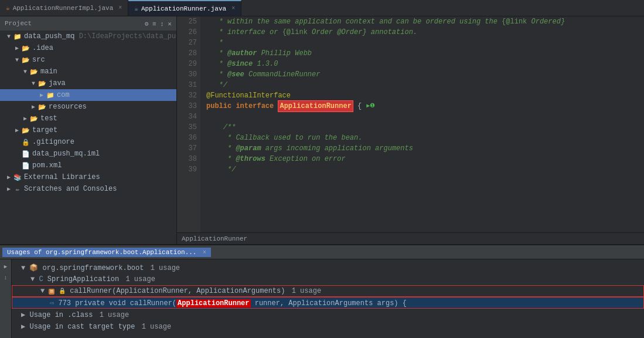  What do you see at coordinates (26, 154) in the screenshot?
I see `iml-icon: 📄` at bounding box center [26, 154].